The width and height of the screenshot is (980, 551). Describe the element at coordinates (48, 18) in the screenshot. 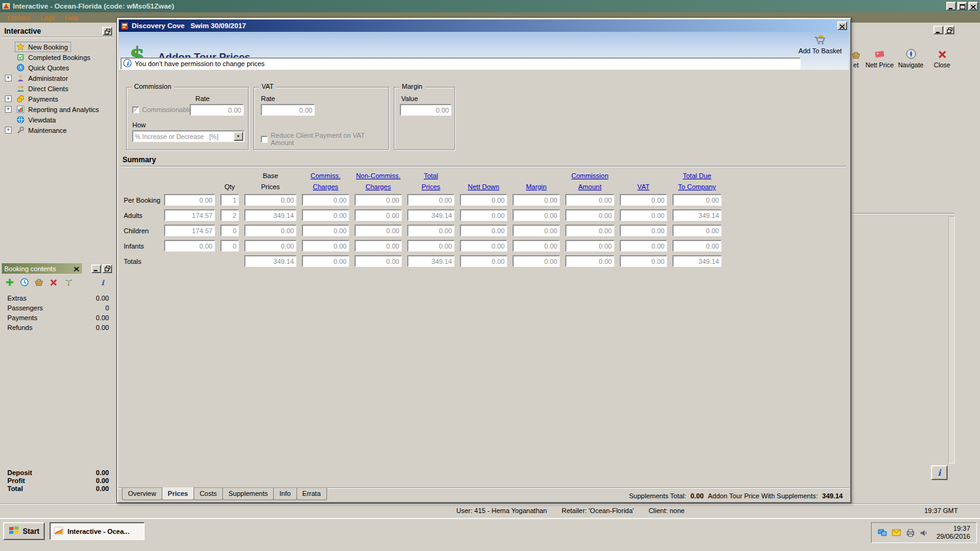

I see `menu-logs: Logs` at that location.